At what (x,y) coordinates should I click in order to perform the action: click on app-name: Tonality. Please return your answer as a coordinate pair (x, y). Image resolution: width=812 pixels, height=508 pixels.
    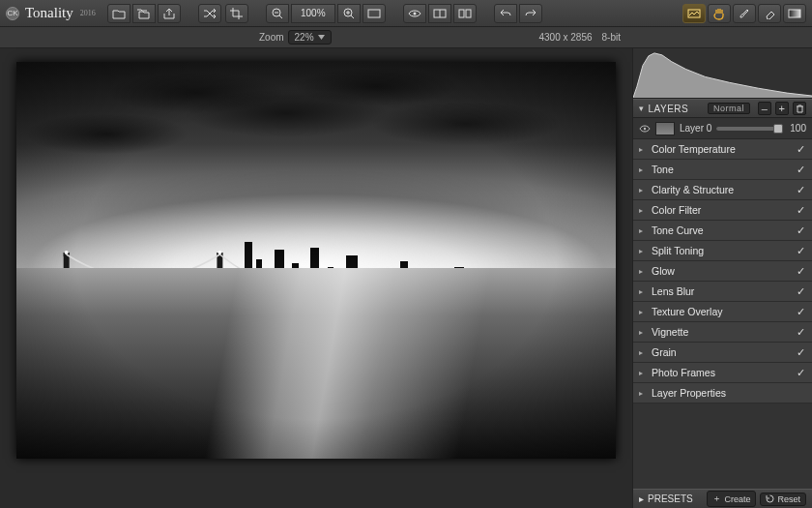
    Looking at the image, I should click on (49, 14).